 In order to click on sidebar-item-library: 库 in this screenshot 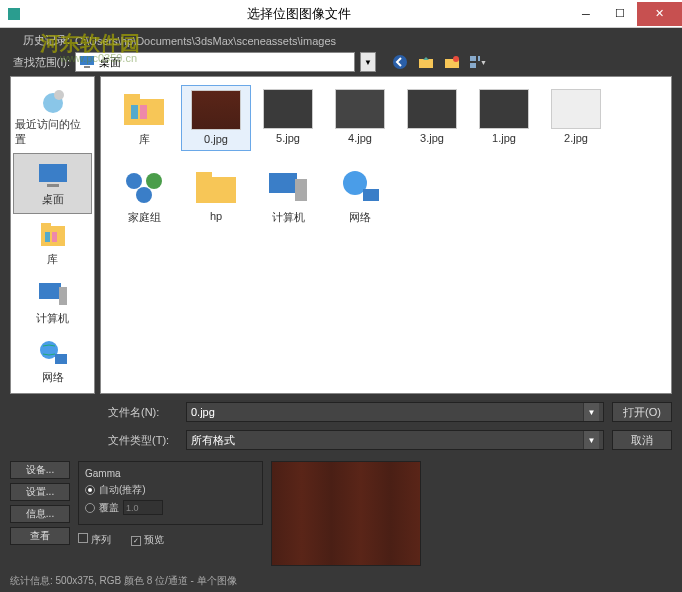, I will do `click(52, 244)`.